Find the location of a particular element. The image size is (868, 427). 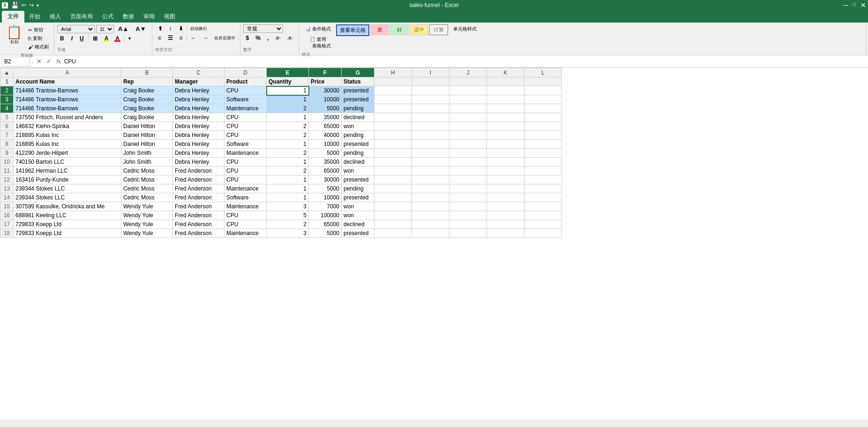

cell-5-l is located at coordinates (543, 117).